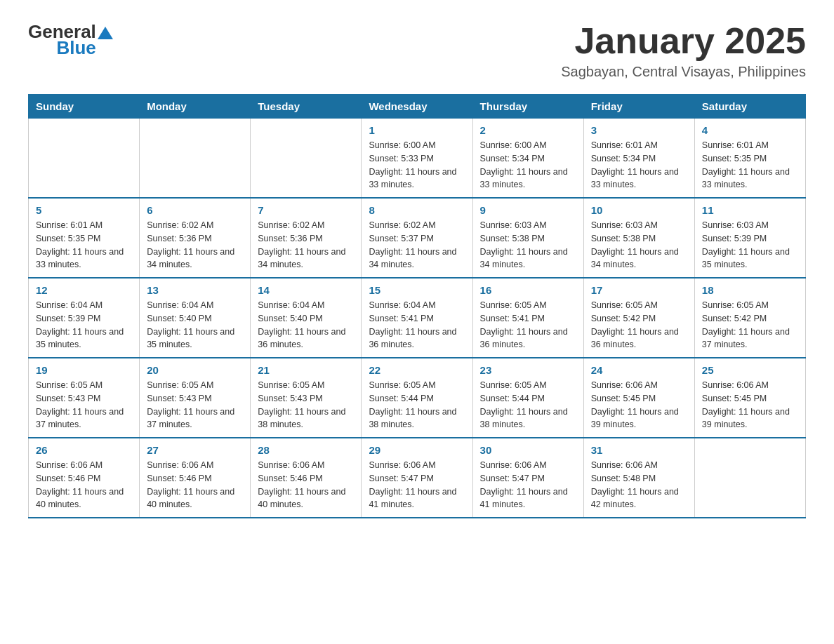 This screenshot has height=644, width=834. I want to click on logo: General Blue, so click(70, 40).